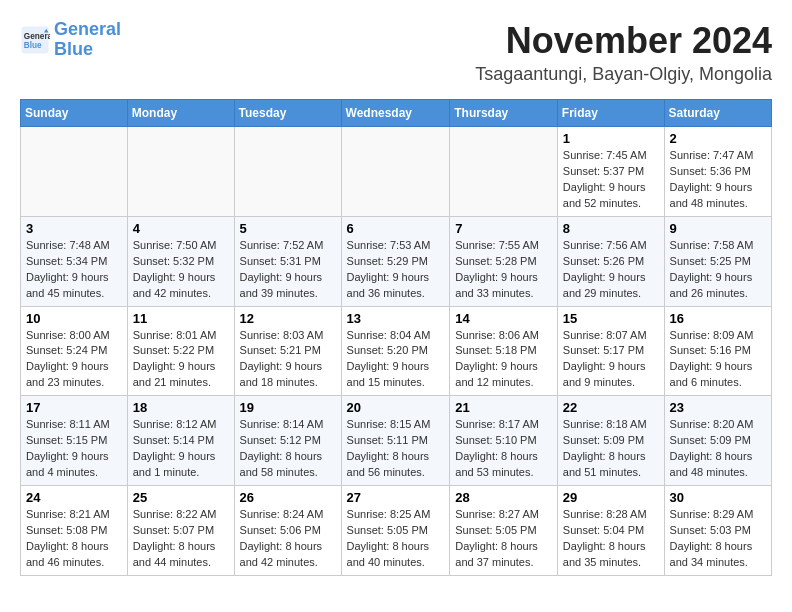 The image size is (792, 612). Describe the element at coordinates (504, 441) in the screenshot. I see `day-cell: 21Sunrise: 8:17 AMSunset: 5:10 PMDayligh…` at that location.